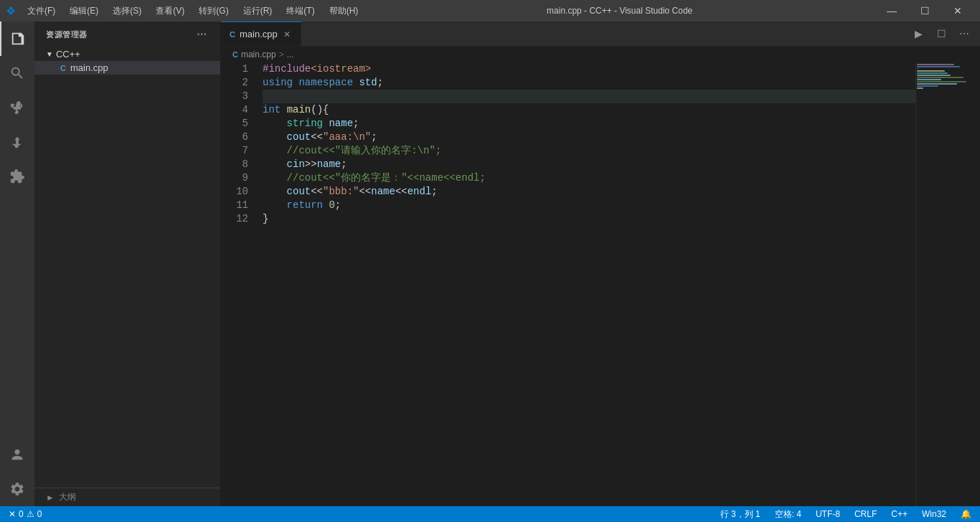 The height and width of the screenshot is (522, 980). What do you see at coordinates (788, 514) in the screenshot?
I see `status-spaces: 空格: 4` at bounding box center [788, 514].